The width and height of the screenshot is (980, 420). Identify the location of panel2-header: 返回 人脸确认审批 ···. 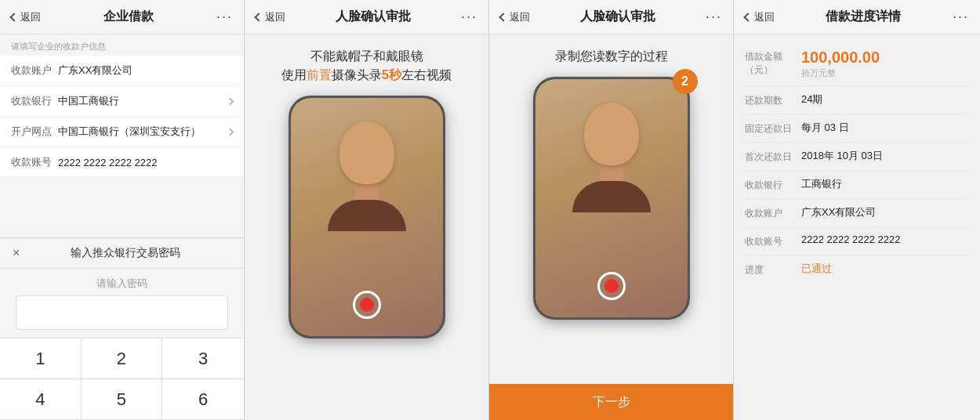
(367, 17).